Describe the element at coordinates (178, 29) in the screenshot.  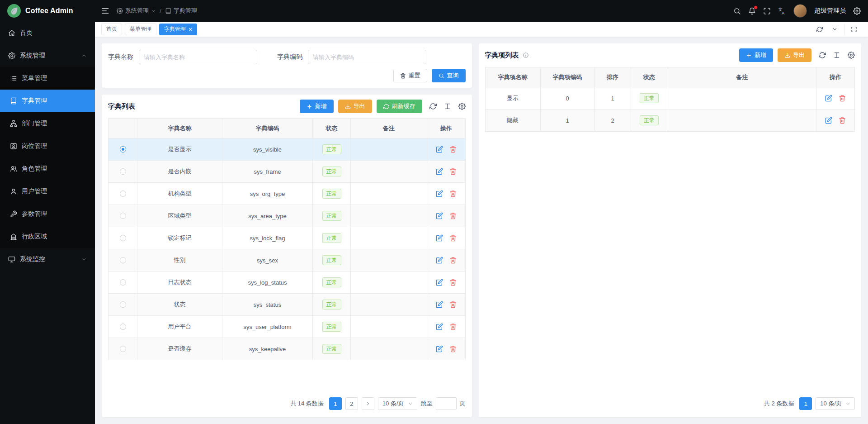
I see `tab-dict-mgmt: 字典管理 ×` at that location.